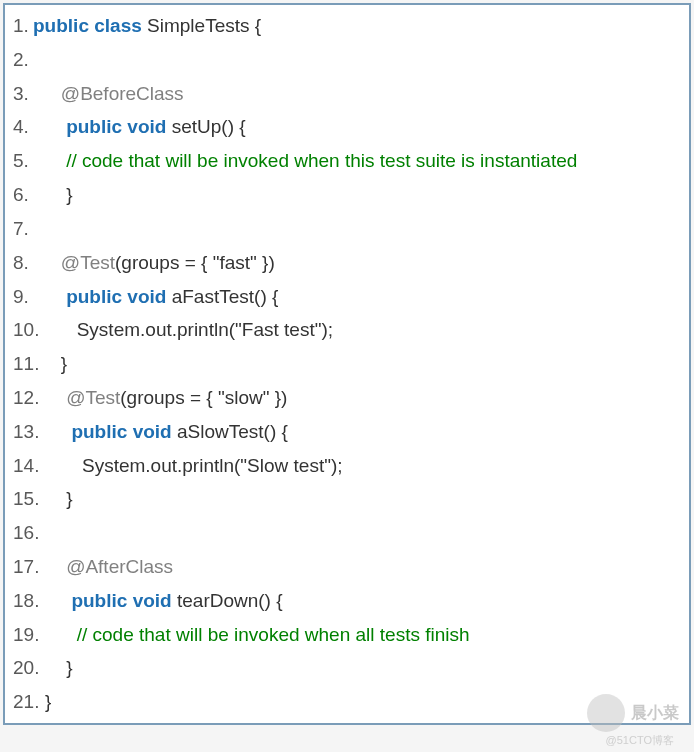 This screenshot has width=694, height=752. What do you see at coordinates (29, 94) in the screenshot?
I see `line-number: 3.` at bounding box center [29, 94].